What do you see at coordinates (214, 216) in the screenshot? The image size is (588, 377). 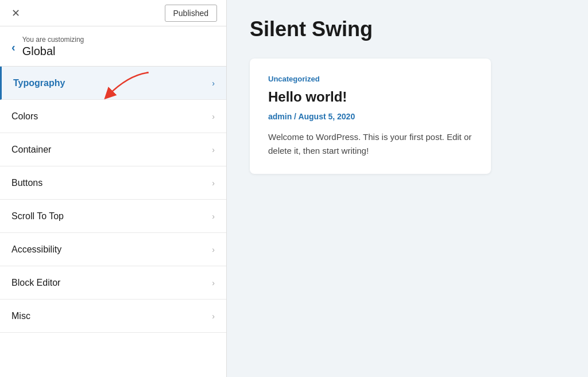 I see `chevron-icon-scroll-to-top: ›` at bounding box center [214, 216].